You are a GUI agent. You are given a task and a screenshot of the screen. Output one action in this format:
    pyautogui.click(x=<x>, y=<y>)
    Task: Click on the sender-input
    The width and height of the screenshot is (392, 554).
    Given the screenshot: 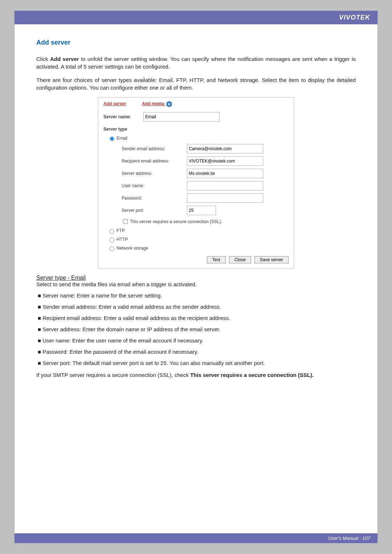 What is the action you would take?
    pyautogui.click(x=225, y=149)
    